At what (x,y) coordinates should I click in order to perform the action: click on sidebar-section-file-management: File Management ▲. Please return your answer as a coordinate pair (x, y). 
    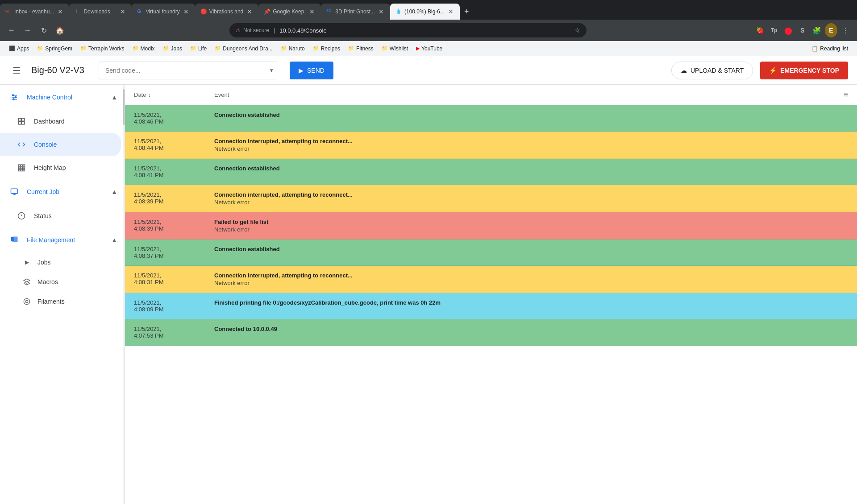
    Looking at the image, I should click on (62, 240).